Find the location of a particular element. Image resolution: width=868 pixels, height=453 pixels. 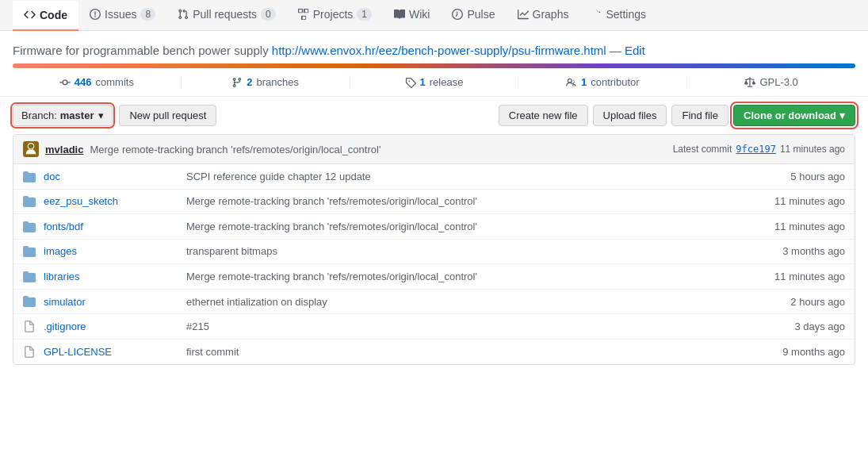

branch-selector: Branch: master ▾ is located at coordinates (63, 116).